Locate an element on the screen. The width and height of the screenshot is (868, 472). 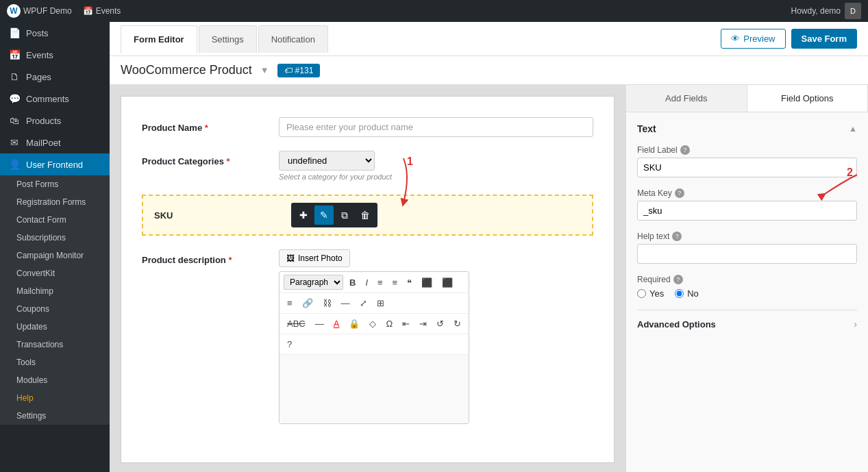
sidebar-item-coupons: Coupons is located at coordinates (59, 309).